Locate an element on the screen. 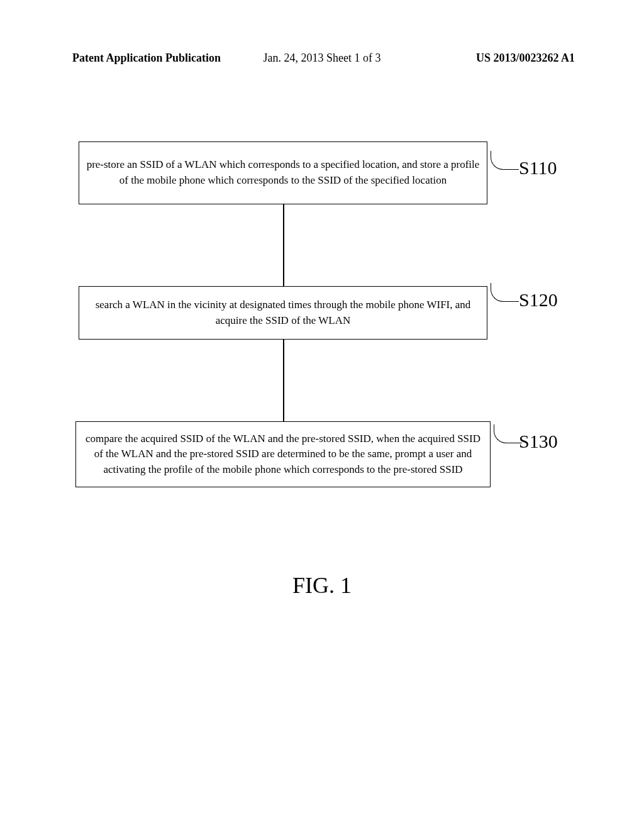  page-header: Patent Application Publication Jan. 24, … is located at coordinates (322, 58).